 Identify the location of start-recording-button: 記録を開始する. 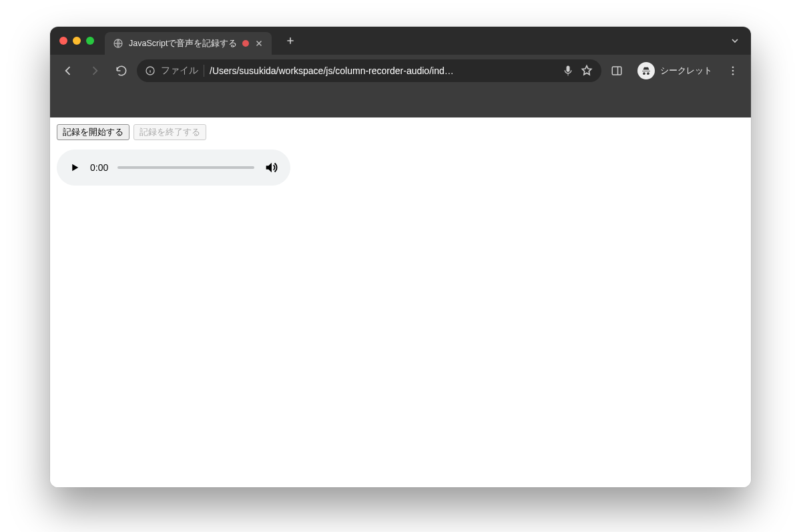
(93, 132).